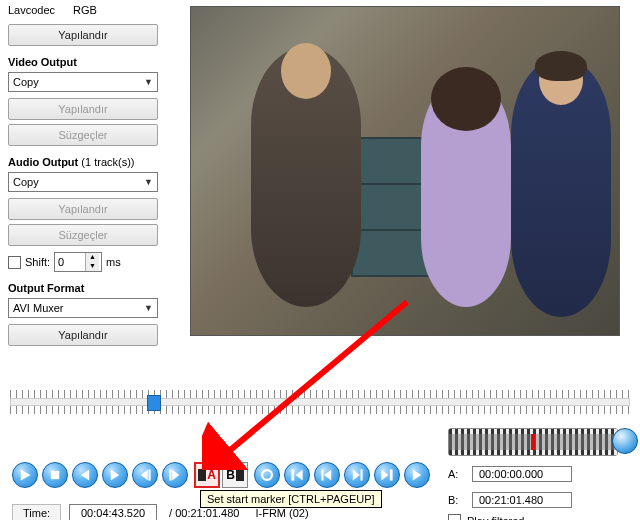  Describe the element at coordinates (36, 512) in the screenshot. I see `time-label: Time:` at that location.